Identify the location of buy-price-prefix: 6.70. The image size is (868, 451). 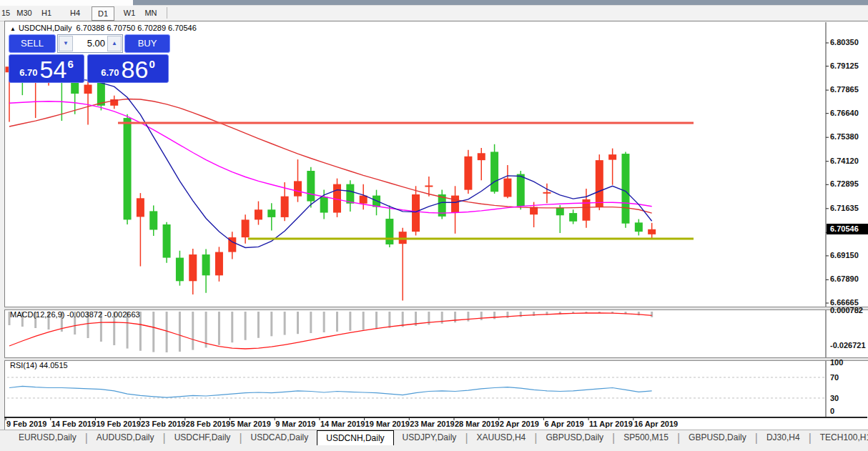
(110, 73).